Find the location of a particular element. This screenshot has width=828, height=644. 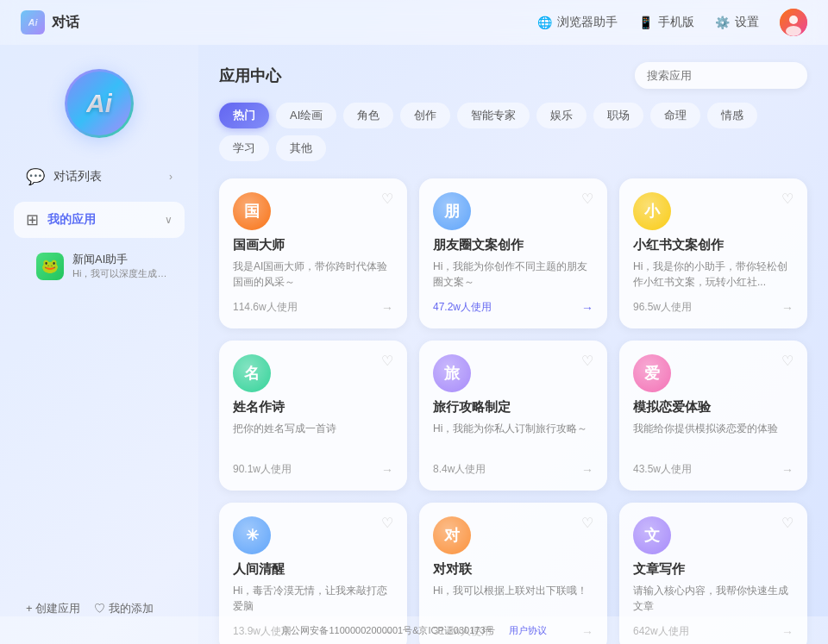

card-heart-guohua: ♡ is located at coordinates (387, 199).